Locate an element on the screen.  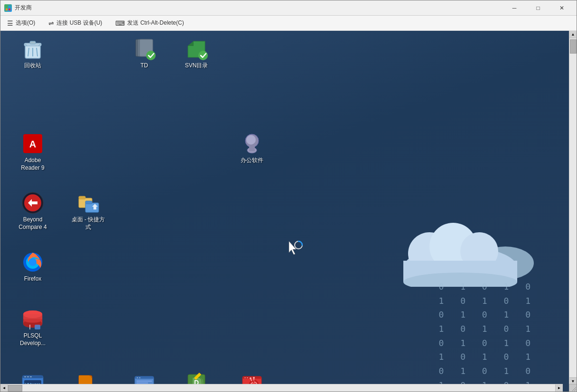
icon-td: TD is located at coordinates (144, 54).